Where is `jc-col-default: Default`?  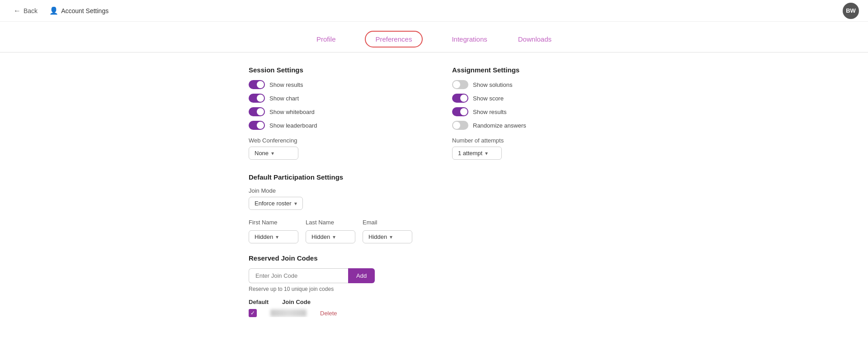 jc-col-default: Default is located at coordinates (259, 302).